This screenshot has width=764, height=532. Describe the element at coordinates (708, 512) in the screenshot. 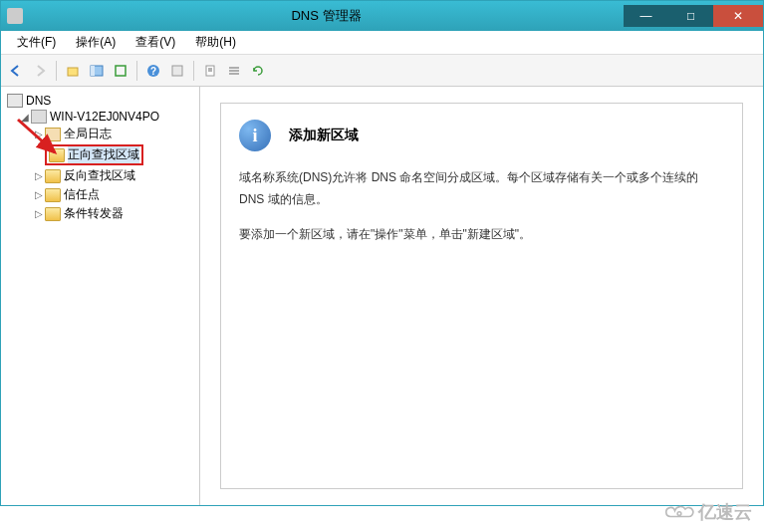

I see `watermark: 亿速云` at that location.